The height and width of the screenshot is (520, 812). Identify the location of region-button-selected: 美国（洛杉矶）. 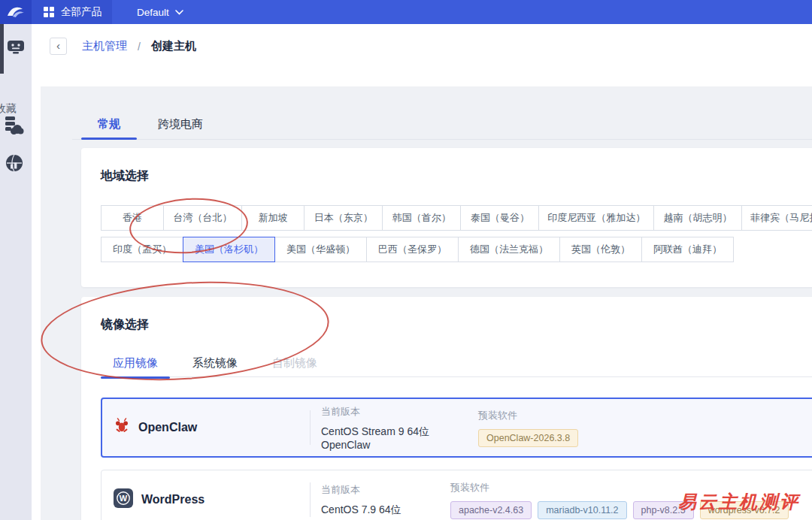
(229, 249).